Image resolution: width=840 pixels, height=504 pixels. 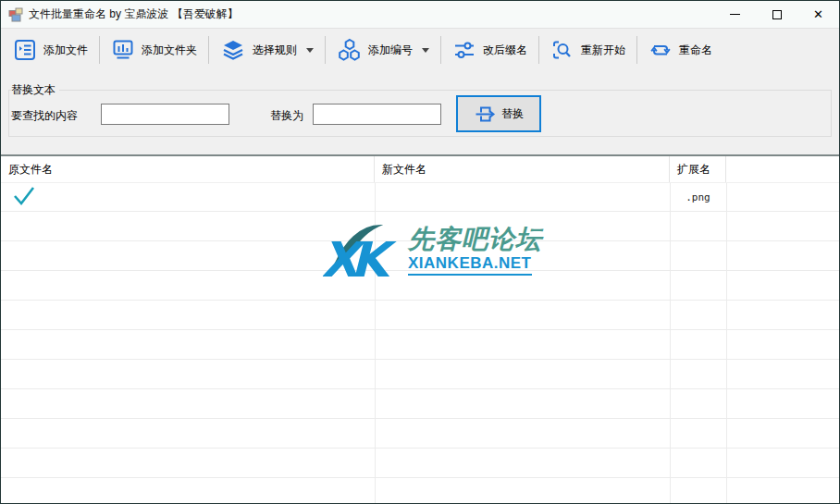 I want to click on find-input, so click(x=165, y=115).